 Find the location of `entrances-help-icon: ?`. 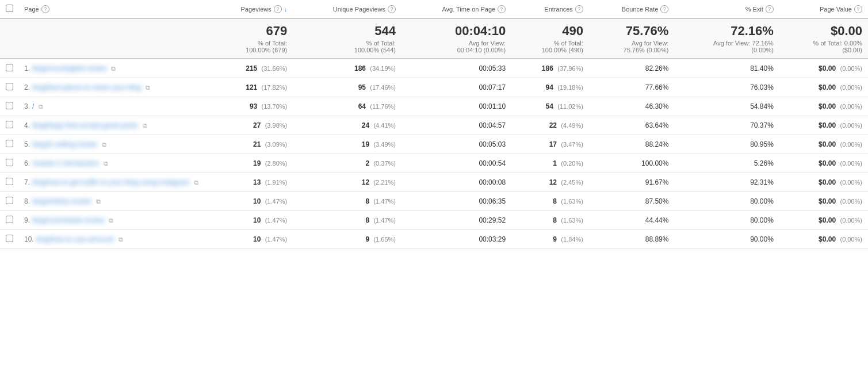

entrances-help-icon: ? is located at coordinates (579, 9).